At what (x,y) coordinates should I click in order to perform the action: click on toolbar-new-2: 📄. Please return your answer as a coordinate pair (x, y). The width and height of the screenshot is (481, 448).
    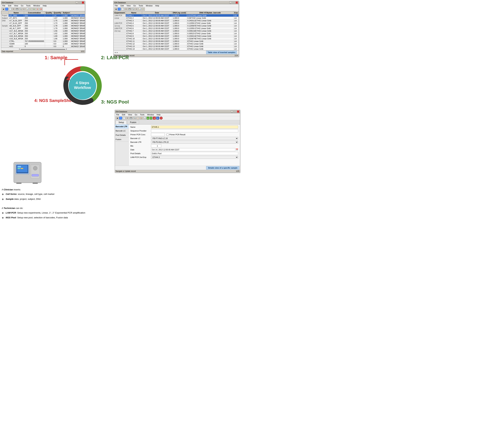
    Looking at the image, I should click on (123, 9).